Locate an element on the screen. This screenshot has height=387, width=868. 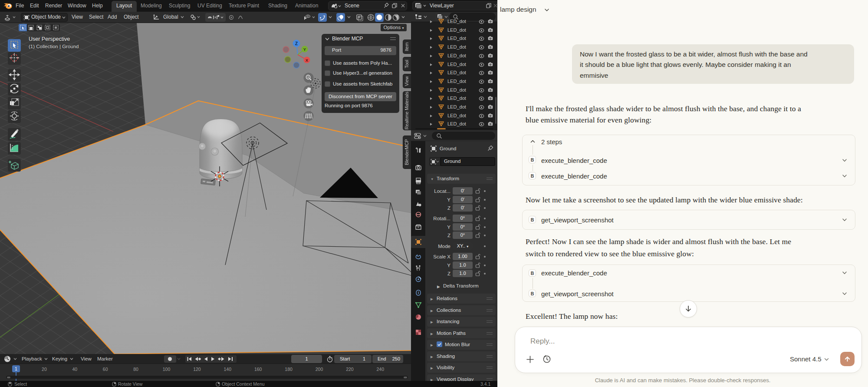
svg-text: Z is located at coordinates (296, 43).